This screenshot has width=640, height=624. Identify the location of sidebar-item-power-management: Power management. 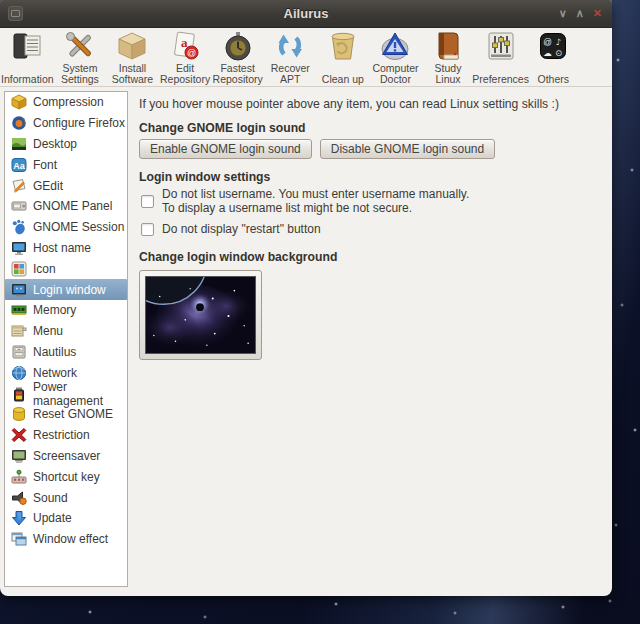
(66, 394).